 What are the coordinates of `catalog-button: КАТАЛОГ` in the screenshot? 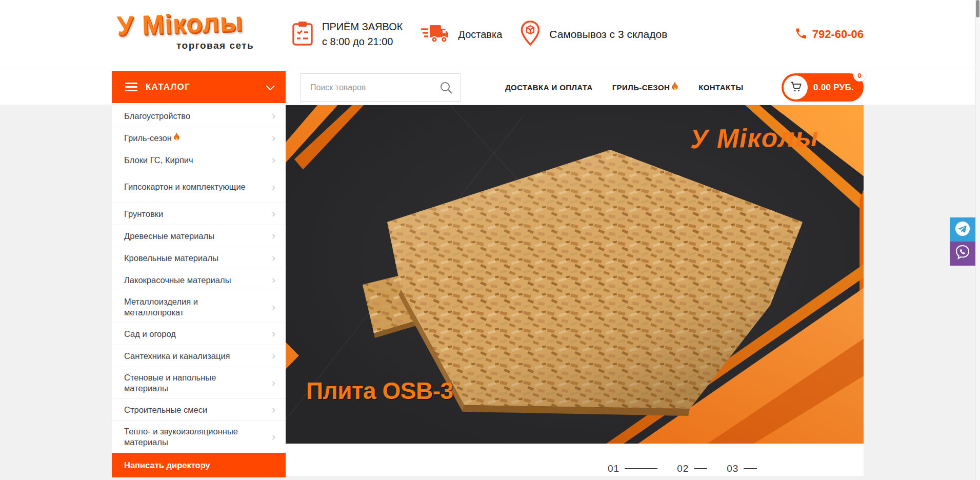 It's located at (199, 87).